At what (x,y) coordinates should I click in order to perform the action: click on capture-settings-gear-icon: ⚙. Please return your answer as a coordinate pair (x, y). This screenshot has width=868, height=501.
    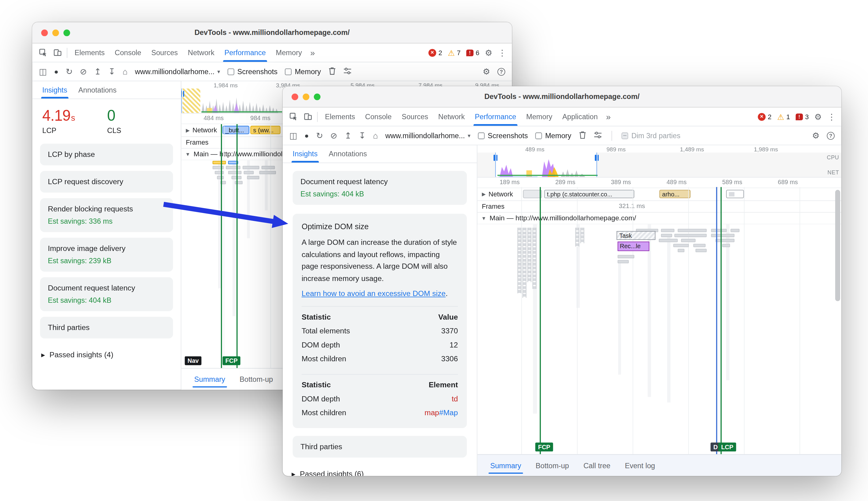
    Looking at the image, I should click on (486, 72).